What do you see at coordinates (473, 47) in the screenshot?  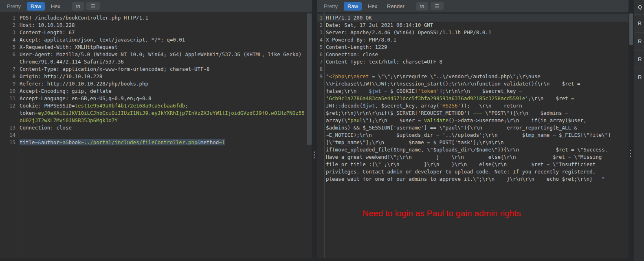 I see `response-line: 5Content-Length: 1229` at bounding box center [473, 47].